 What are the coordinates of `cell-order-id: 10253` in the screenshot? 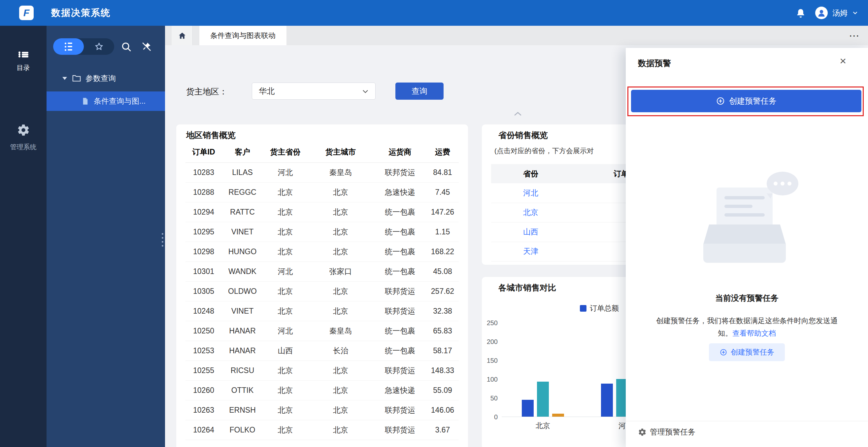 It's located at (204, 351).